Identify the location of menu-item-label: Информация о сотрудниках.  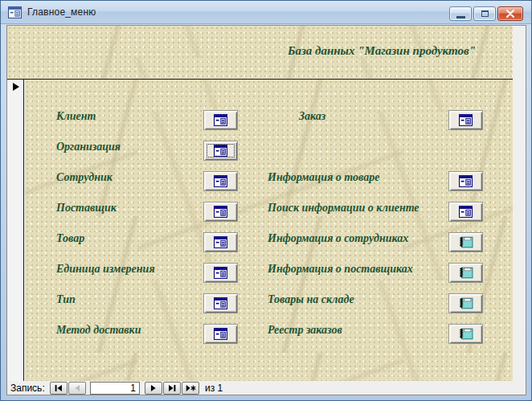
(338, 243).